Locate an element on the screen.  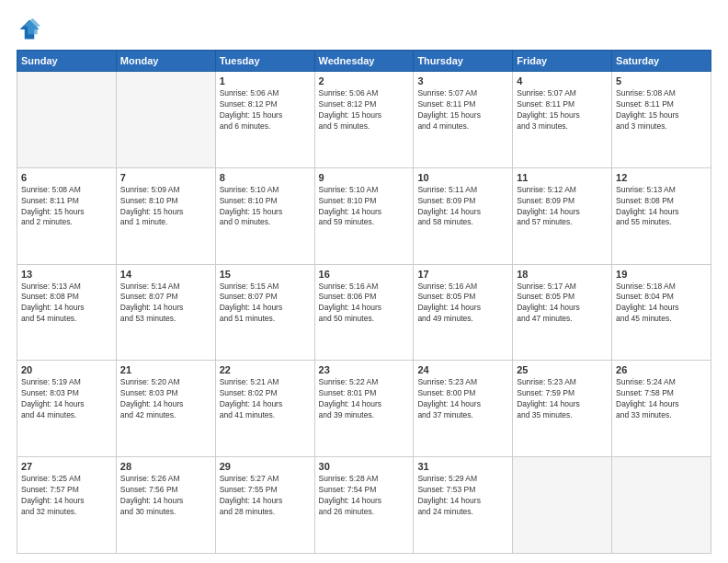
calendar-cell: 3Sunrise: 5:07 AM Sunset: 8:11 PM Daylig… is located at coordinates (463, 120).